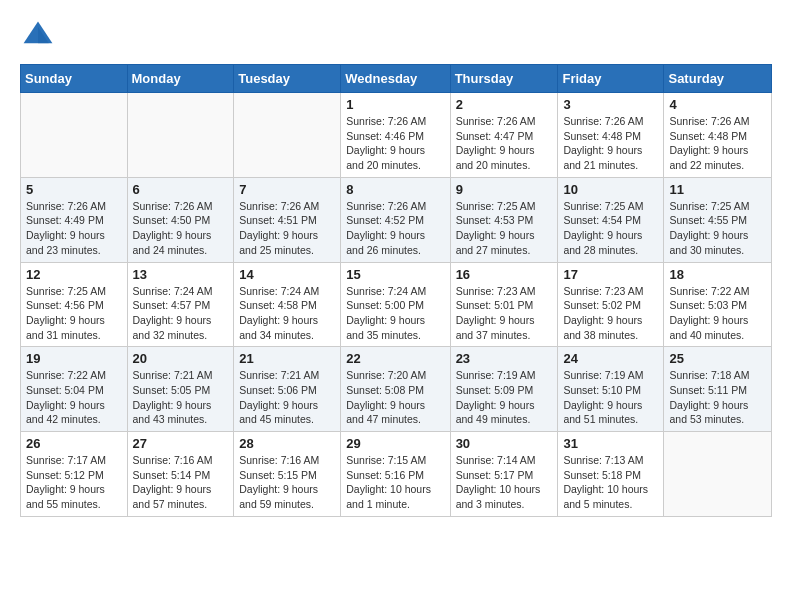 The image size is (792, 612). What do you see at coordinates (74, 482) in the screenshot?
I see `day-info: Sunrise: 7:17 AMSunset: 5:12 PMDaylight:…` at bounding box center [74, 482].